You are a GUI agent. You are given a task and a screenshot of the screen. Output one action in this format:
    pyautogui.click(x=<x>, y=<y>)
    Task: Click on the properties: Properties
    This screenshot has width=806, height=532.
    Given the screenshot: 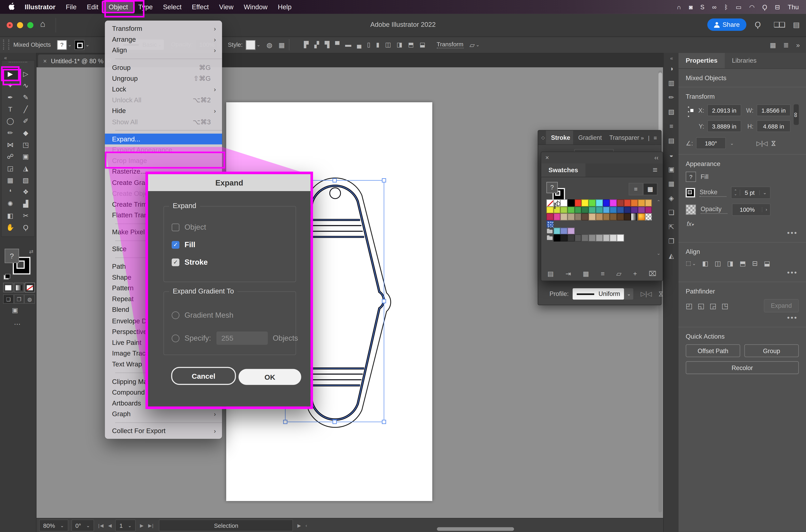 What is the action you would take?
    pyautogui.click(x=701, y=61)
    